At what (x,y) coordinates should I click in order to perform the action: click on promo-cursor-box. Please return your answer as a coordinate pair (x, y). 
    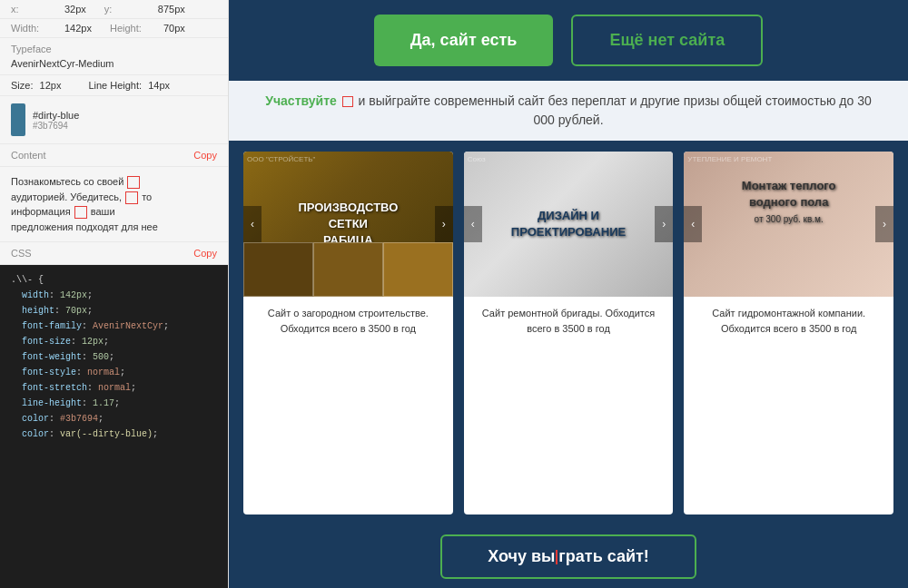
    Looking at the image, I should click on (348, 102).